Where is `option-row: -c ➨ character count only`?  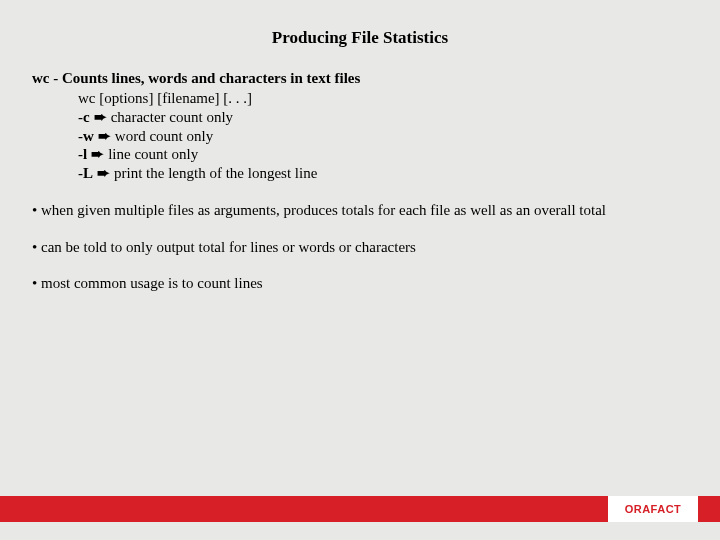
option-row: -c ➨ character count only is located at coordinates (383, 118).